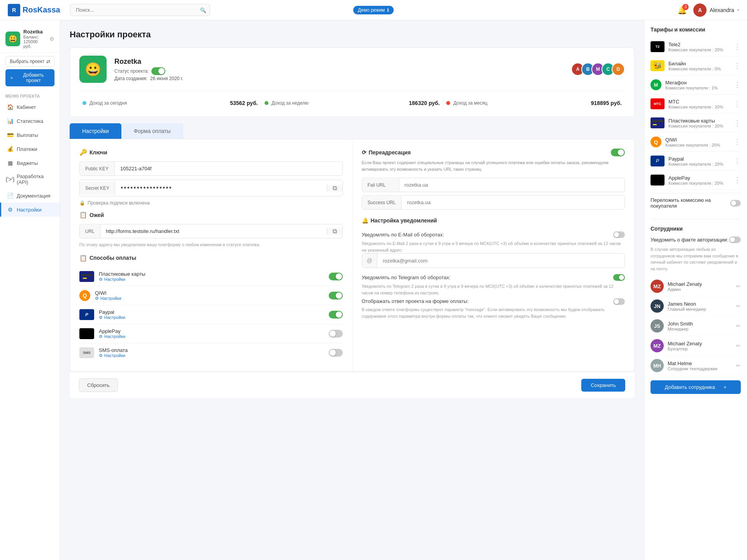 The image size is (747, 560). Describe the element at coordinates (735, 203) in the screenshot. I see `commission-toggle` at that location.